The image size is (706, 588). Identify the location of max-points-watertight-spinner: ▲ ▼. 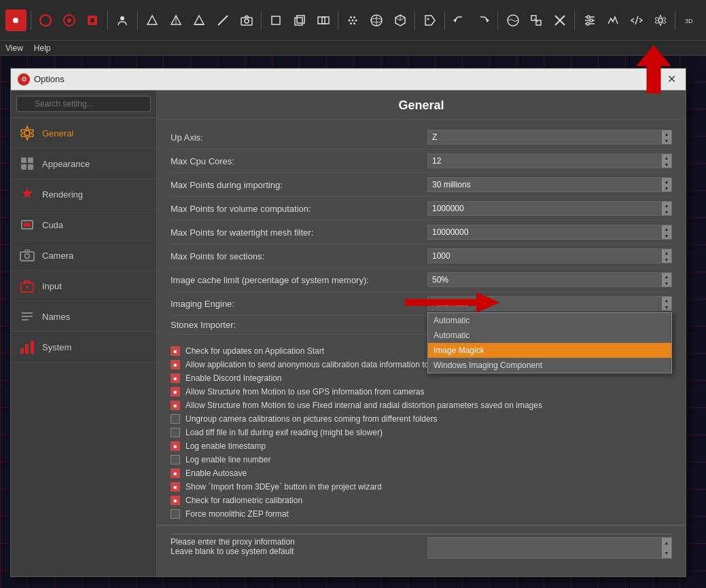
(667, 232).